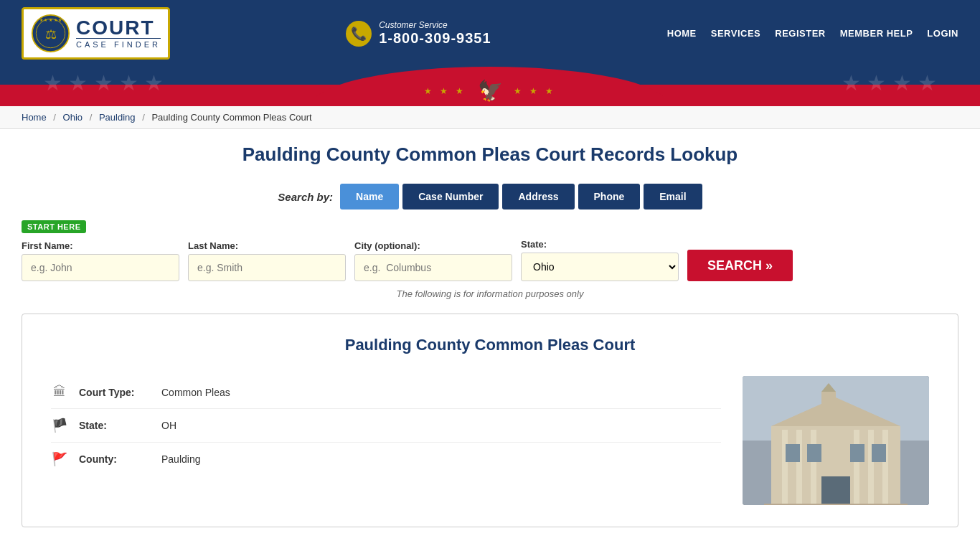 Image resolution: width=980 pixels, height=551 pixels. Describe the element at coordinates (682, 33) in the screenshot. I see `nav-home: HOME` at that location.